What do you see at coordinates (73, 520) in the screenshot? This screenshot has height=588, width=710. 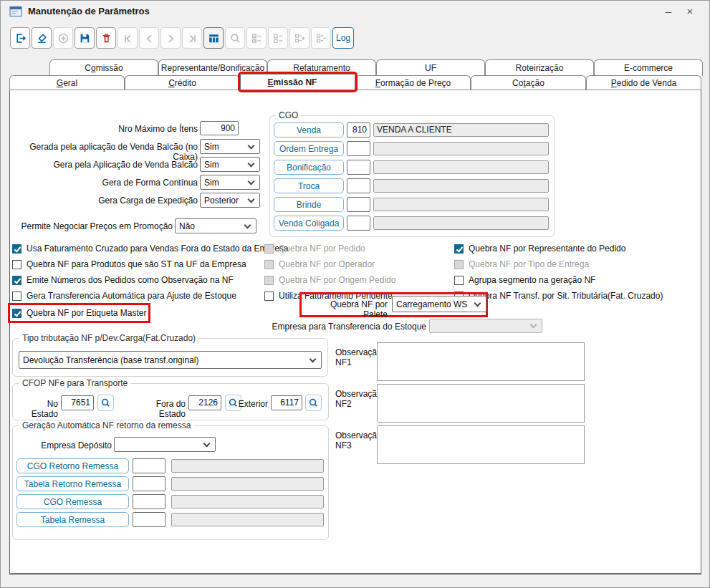 I see `tabela-remessa-button: Tabela Remessa` at bounding box center [73, 520].